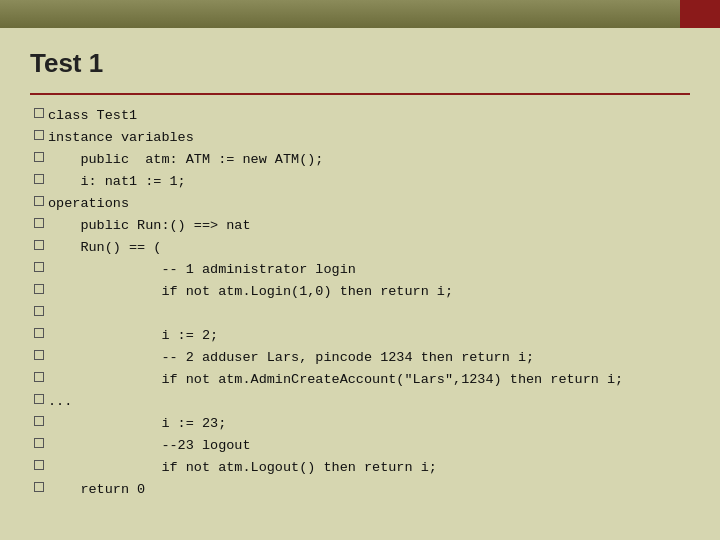  I want to click on code-text: -- 2 adduser Lars, pincode 1234 then ret…, so click(291, 358).